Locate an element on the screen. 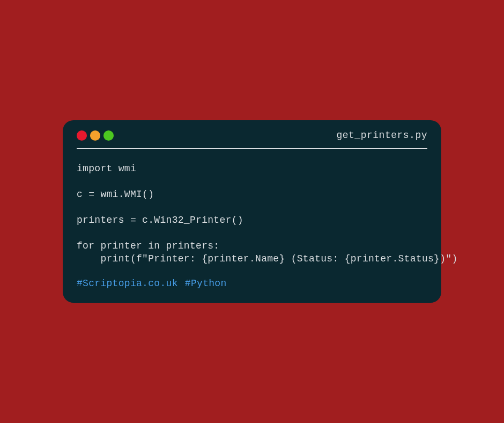 The height and width of the screenshot is (423, 504). window-title: get_printers.py is located at coordinates (382, 135).